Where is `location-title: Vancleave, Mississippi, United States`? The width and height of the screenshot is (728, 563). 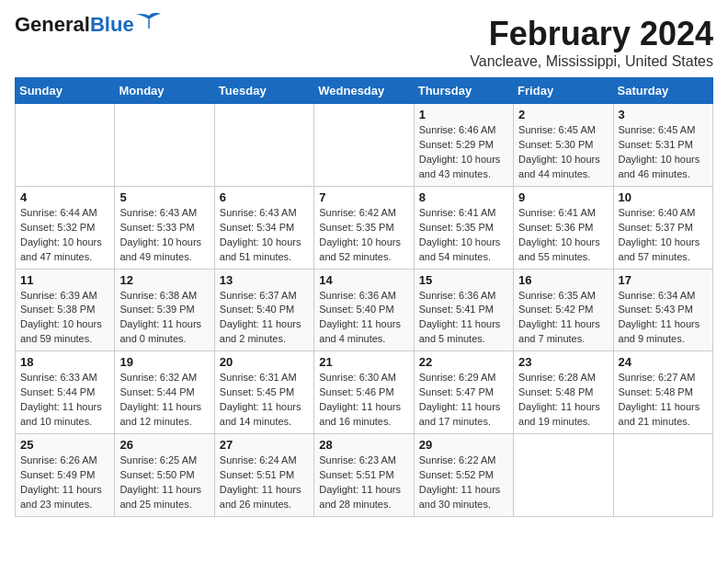
location-title: Vancleave, Mississippi, United States is located at coordinates (592, 62).